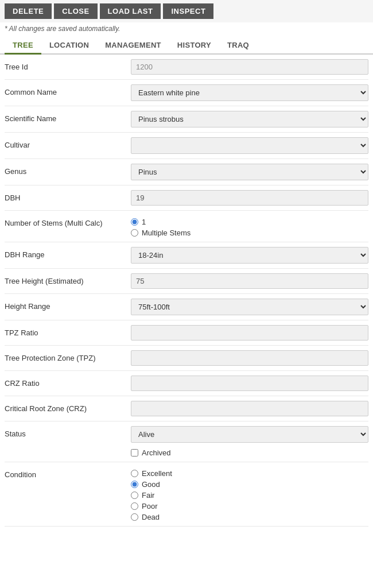 Image resolution: width=373 pixels, height=588 pixels. What do you see at coordinates (187, 67) in the screenshot?
I see `tree-id-row: Tree Id` at bounding box center [187, 67].